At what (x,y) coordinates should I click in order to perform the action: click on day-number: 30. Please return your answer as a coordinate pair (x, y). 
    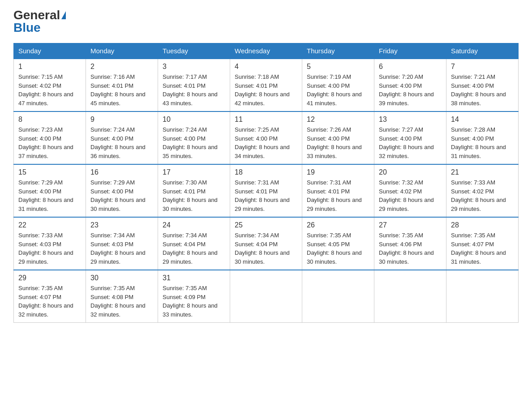
    Looking at the image, I should click on (122, 278).